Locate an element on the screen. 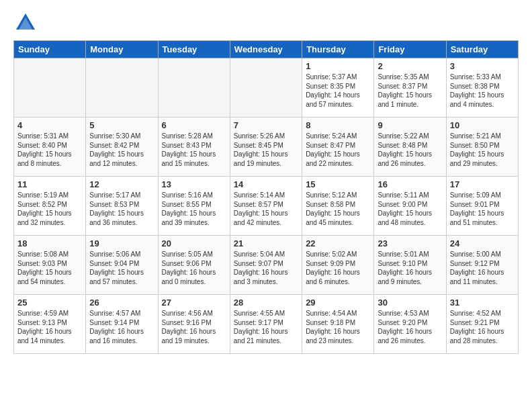 The height and width of the screenshot is (411, 532). day-cell: 24Sunrise: 5:00 AM Sunset: 9:12 PM Dayli… is located at coordinates (482, 265).